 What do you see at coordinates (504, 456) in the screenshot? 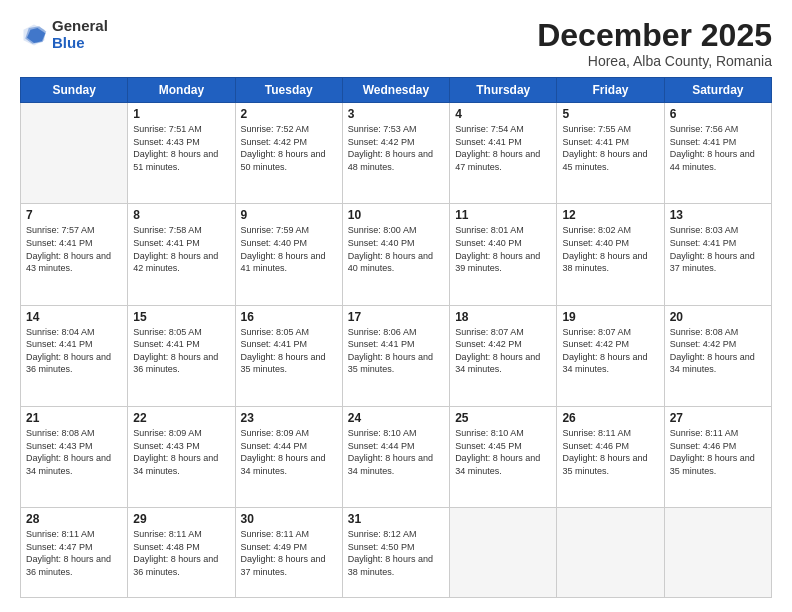
I see `day-cell-3-4: 25Sunrise: 8:10 AMSunset: 4:45 PMDayligh…` at bounding box center [504, 456].